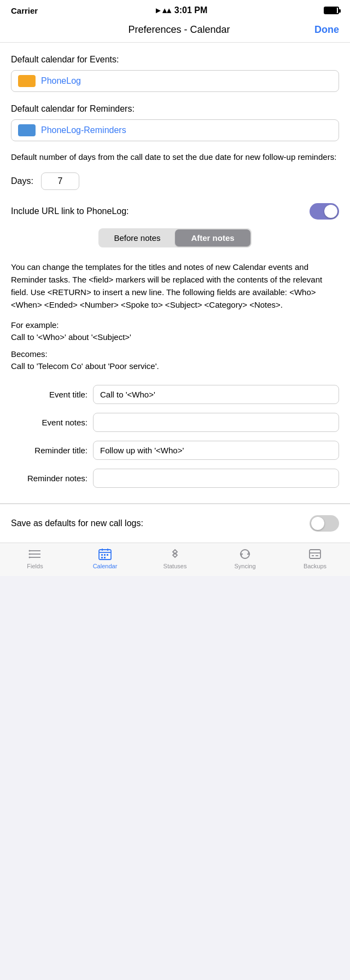 The height and width of the screenshot is (980, 350). I want to click on event-title-label: Event title:, so click(49, 394).